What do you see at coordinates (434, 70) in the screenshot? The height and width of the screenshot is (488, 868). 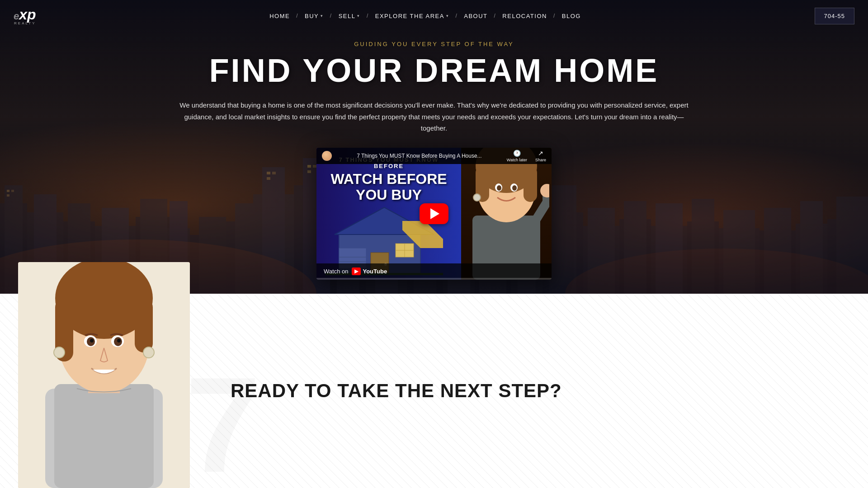 I see `hero-title: FIND YOUR DREAM HOME` at bounding box center [434, 70].